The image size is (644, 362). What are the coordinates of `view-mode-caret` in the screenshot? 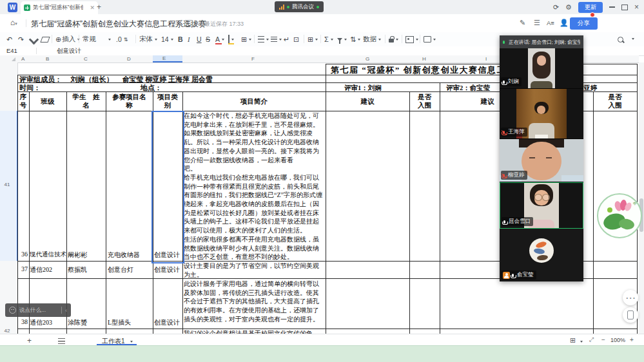 It's located at (581, 343).